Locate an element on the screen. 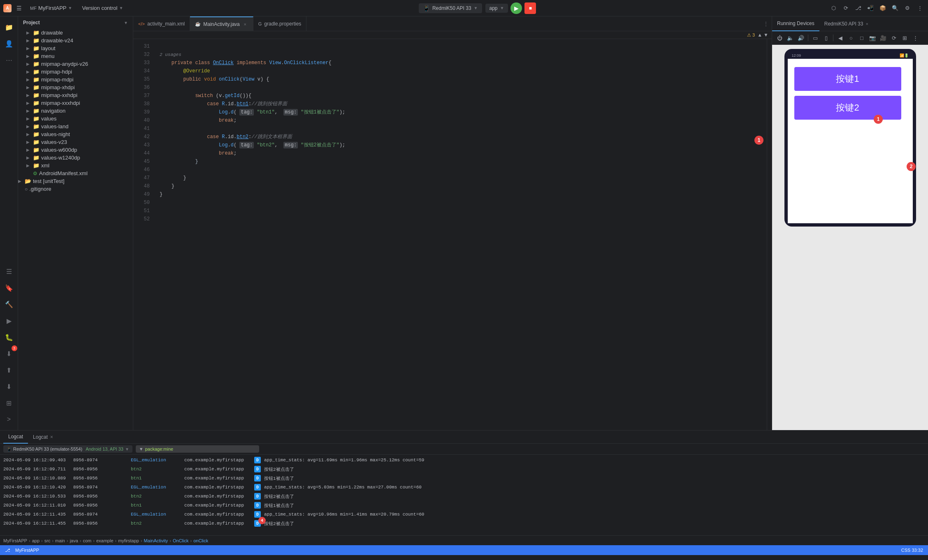  more-icon: ⋮ is located at coordinates (920, 8).